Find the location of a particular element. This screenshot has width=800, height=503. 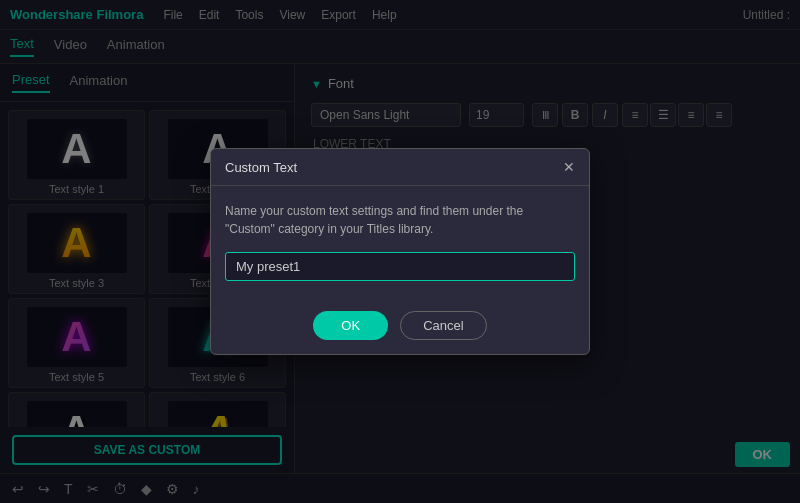

modal-description: Name your custom text settings and find … is located at coordinates (400, 220).